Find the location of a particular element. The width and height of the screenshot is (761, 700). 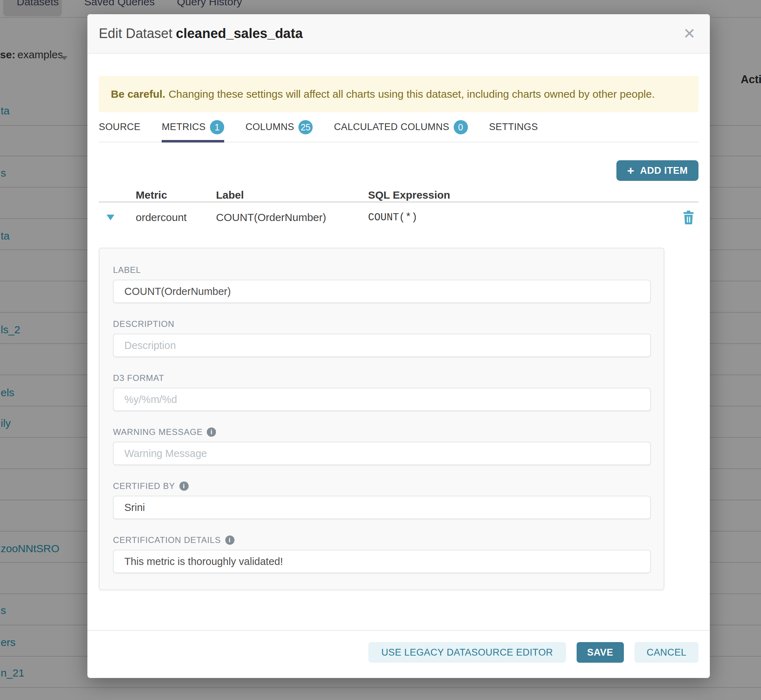

col-header-metric: Metric is located at coordinates (176, 195).